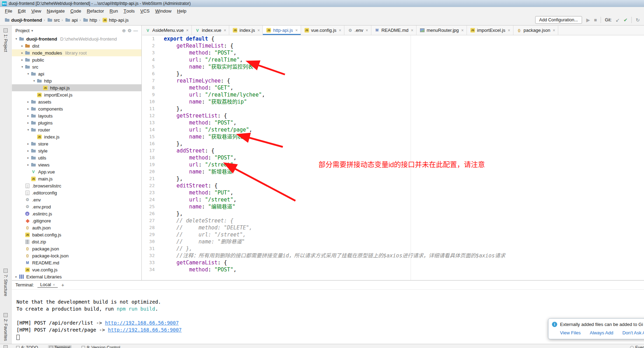 This screenshot has height=348, width=644. Describe the element at coordinates (48, 285) in the screenshot. I see `terminal-tab-Local: Local×` at that location.